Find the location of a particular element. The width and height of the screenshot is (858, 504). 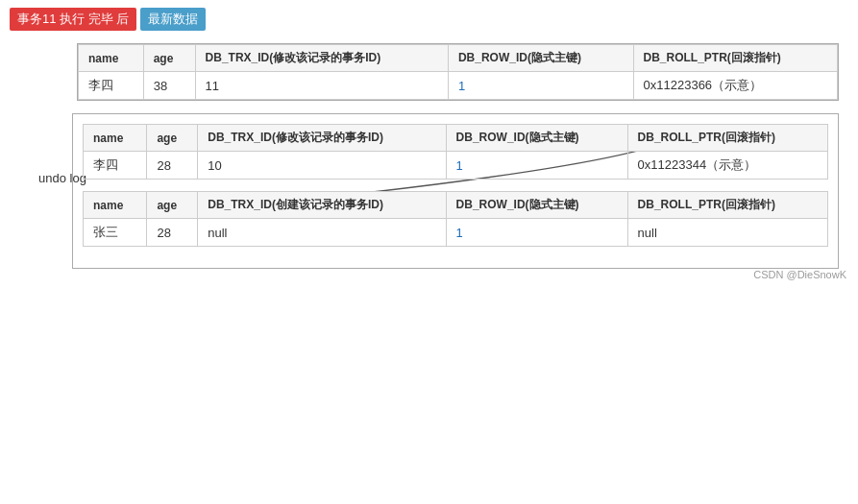

col-rowid-1: DB_ROW_ID(隐式主键) is located at coordinates (540, 59).